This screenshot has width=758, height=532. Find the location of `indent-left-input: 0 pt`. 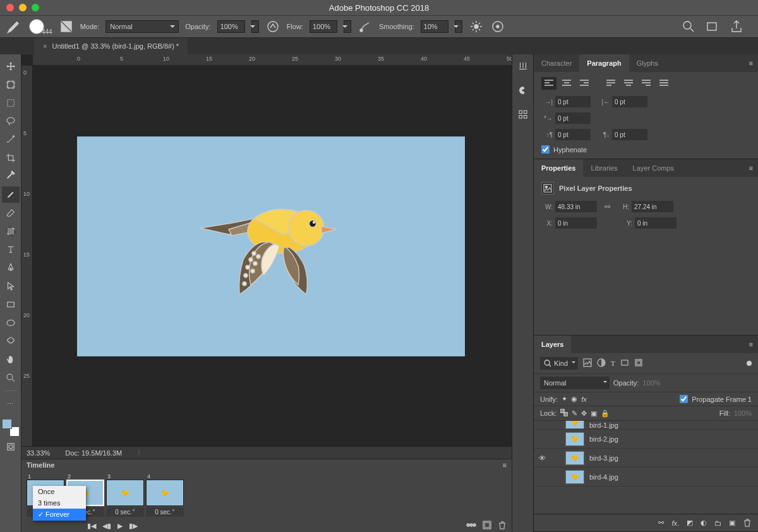

indent-left-input: 0 pt is located at coordinates (573, 102).